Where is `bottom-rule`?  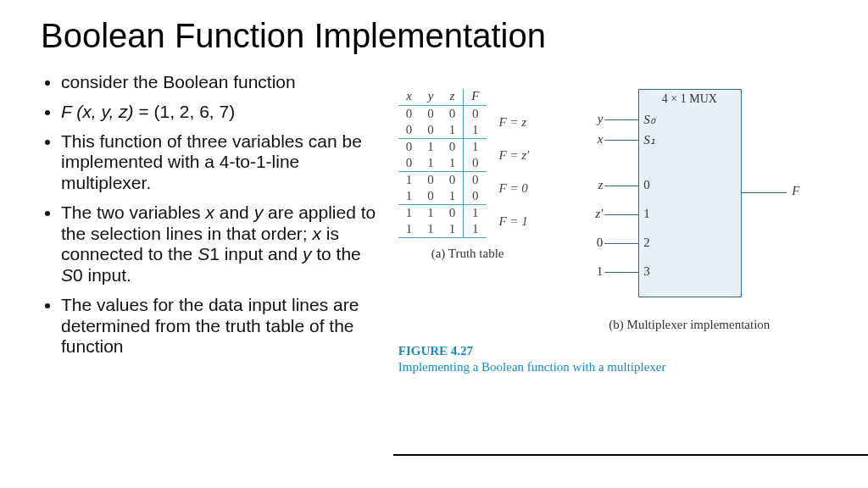
bottom-rule is located at coordinates (631, 455).